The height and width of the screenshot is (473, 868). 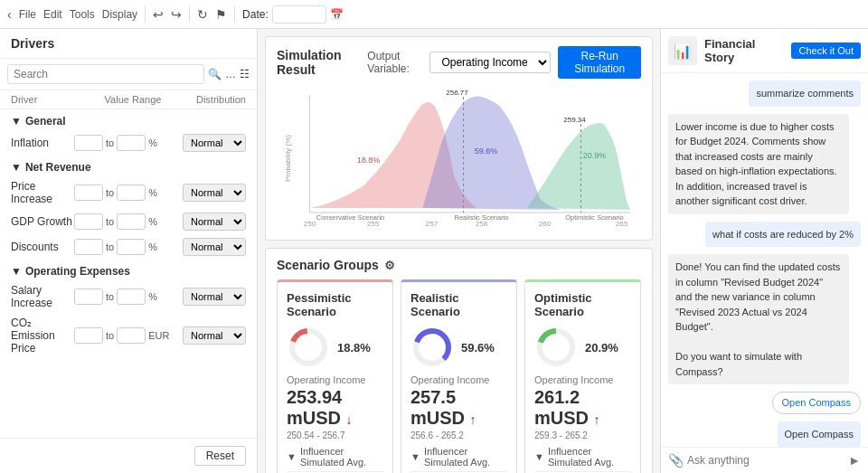 What do you see at coordinates (459, 408) in the screenshot?
I see `realistic-income-value: 257.5 mUSD ↑` at bounding box center [459, 408].